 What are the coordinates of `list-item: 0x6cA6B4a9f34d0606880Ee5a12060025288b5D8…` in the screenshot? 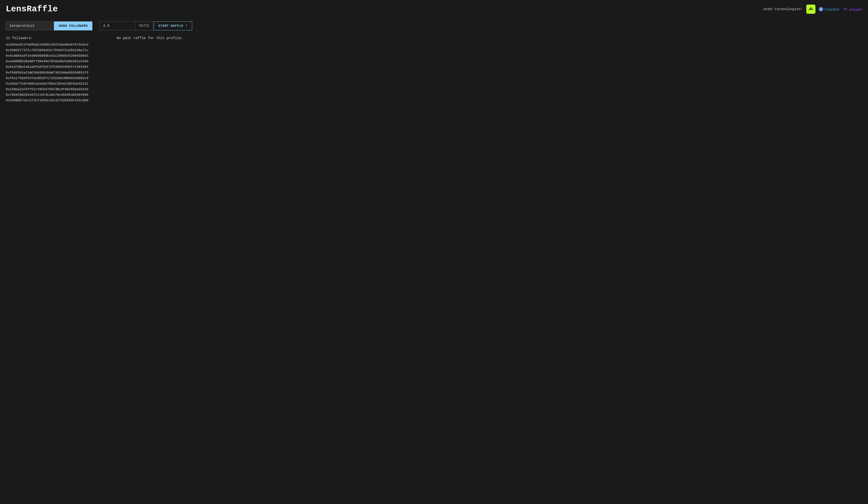 It's located at (56, 56).